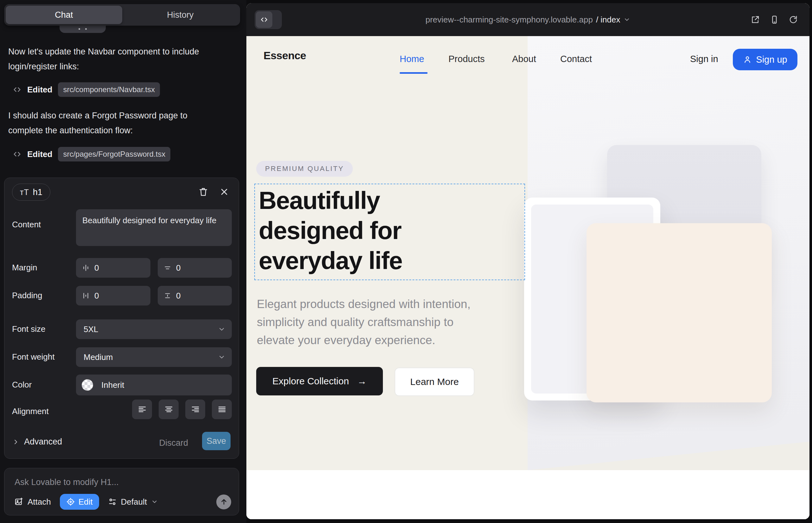 This screenshot has width=812, height=523. I want to click on arrow-right-icon: →, so click(362, 381).